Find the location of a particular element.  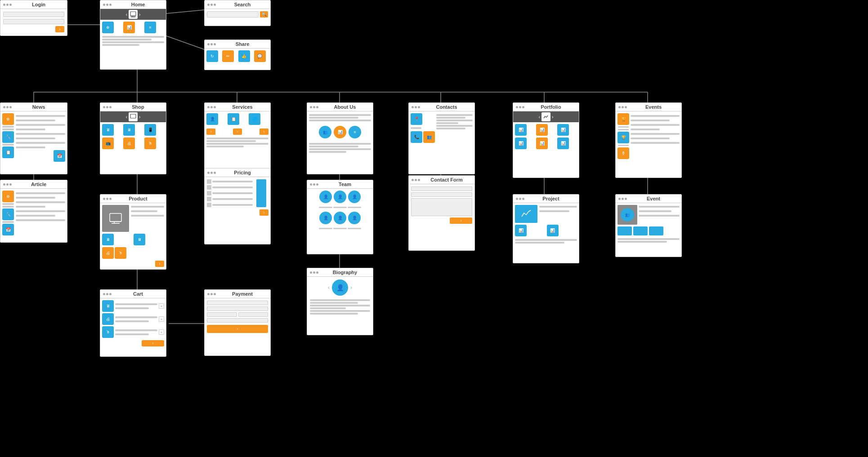

portfolio-nav-icon is located at coordinates (546, 117).